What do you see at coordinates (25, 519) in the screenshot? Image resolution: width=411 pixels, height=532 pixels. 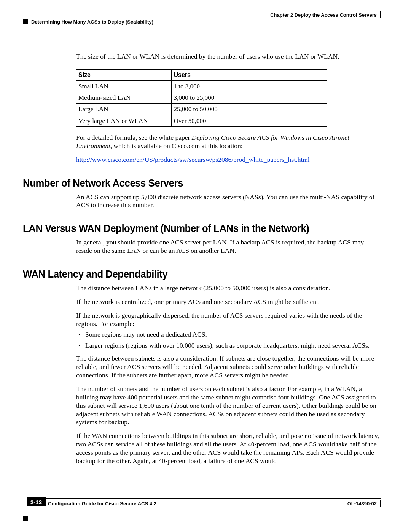 I see `footer-square-icon` at bounding box center [25, 519].